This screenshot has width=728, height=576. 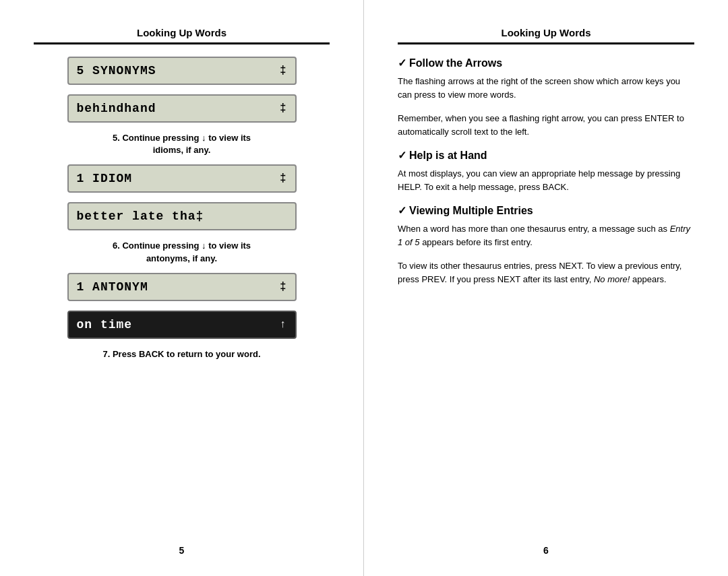 What do you see at coordinates (546, 43) in the screenshot?
I see `right-header-divider` at bounding box center [546, 43].